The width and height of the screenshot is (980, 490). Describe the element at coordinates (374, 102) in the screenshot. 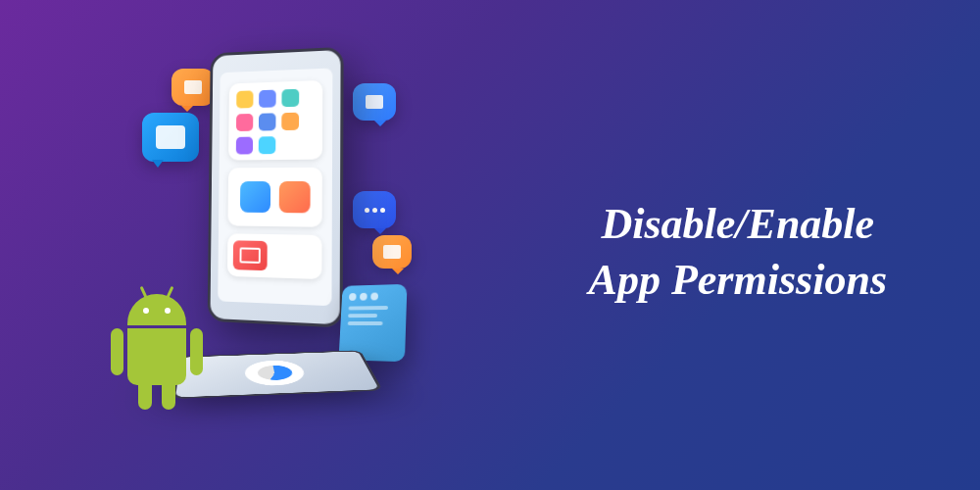

I see `folder-blue-bubble-icon` at that location.